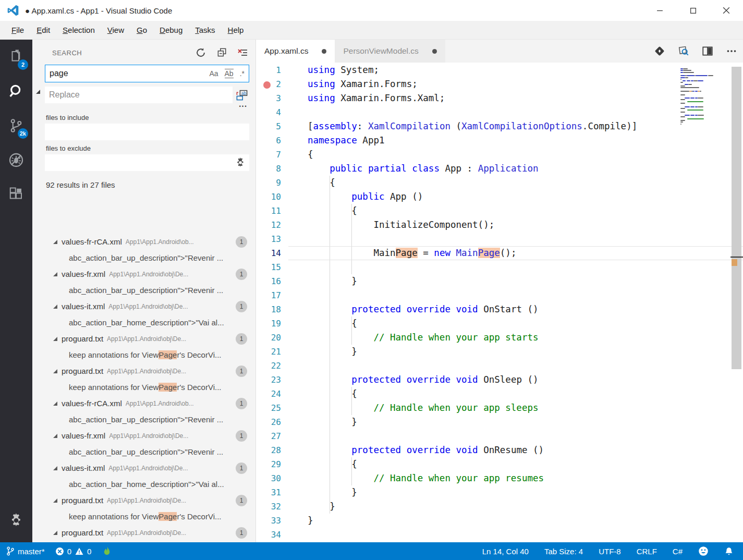 Image resolution: width=743 pixels, height=560 pixels. What do you see at coordinates (272, 267) in the screenshot?
I see `line-number: 15` at bounding box center [272, 267].